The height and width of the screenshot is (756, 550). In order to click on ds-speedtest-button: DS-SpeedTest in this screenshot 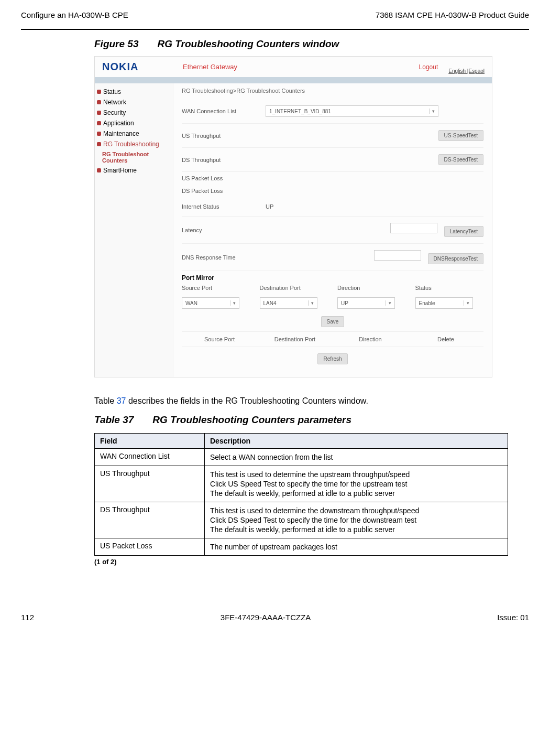, I will do `click(461, 159)`.